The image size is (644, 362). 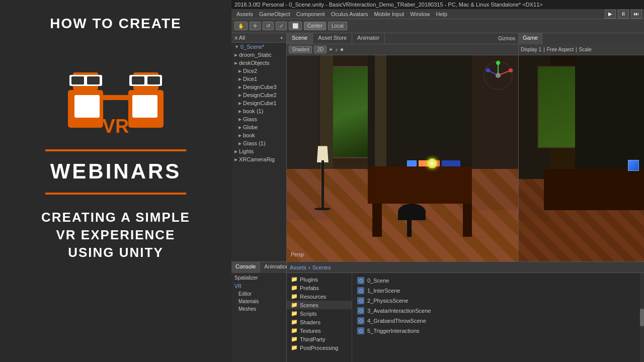 What do you see at coordinates (275, 14) in the screenshot?
I see `menu-gameobject: GameObject` at bounding box center [275, 14].